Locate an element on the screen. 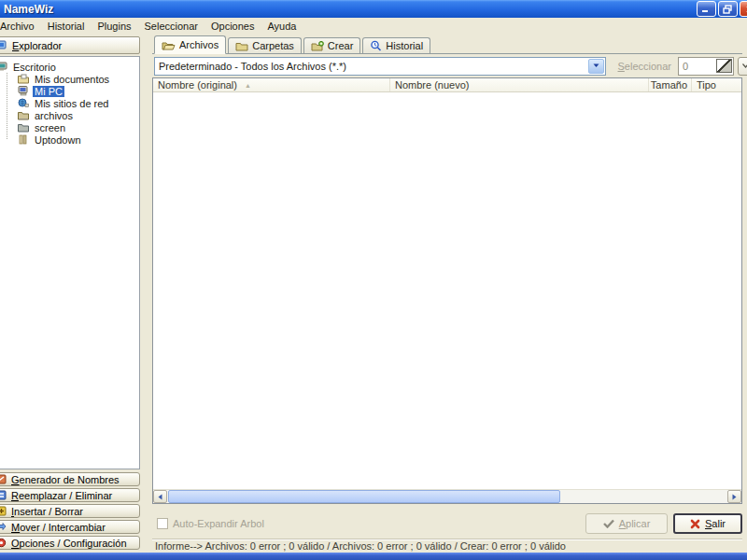 The image size is (747, 560). task-button-label: Opciones / Configuración is located at coordinates (69, 543).